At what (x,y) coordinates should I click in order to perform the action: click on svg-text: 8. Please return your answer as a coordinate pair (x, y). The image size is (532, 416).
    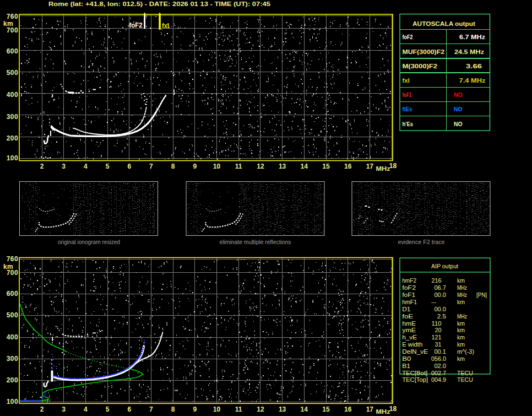
    Looking at the image, I should click on (173, 409).